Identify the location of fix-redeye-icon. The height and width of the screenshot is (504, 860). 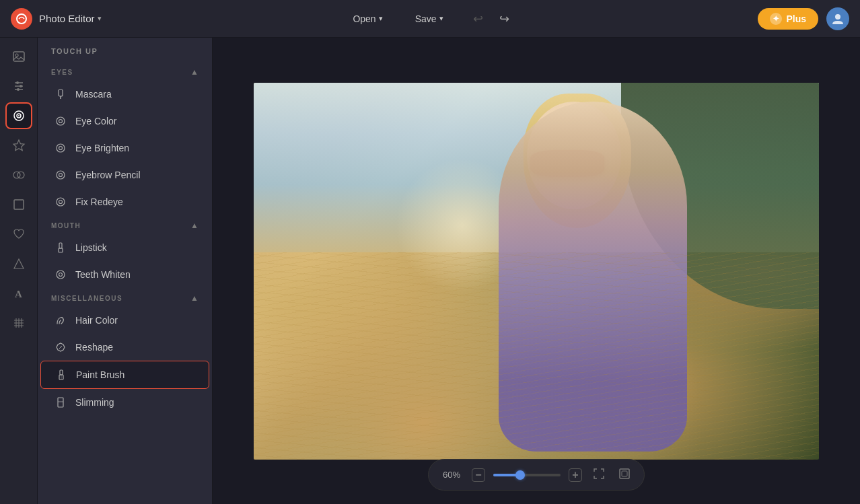
(61, 202).